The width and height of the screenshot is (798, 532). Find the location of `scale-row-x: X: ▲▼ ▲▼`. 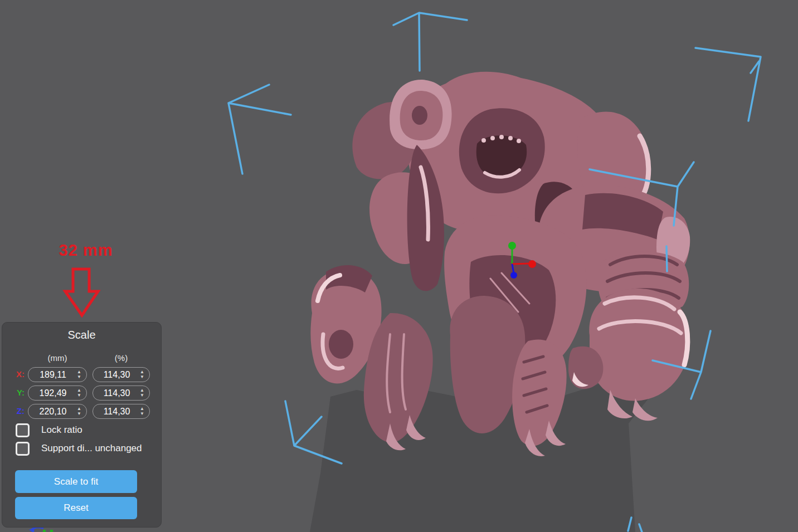

scale-row-x: X: ▲▼ ▲▼ is located at coordinates (81, 374).